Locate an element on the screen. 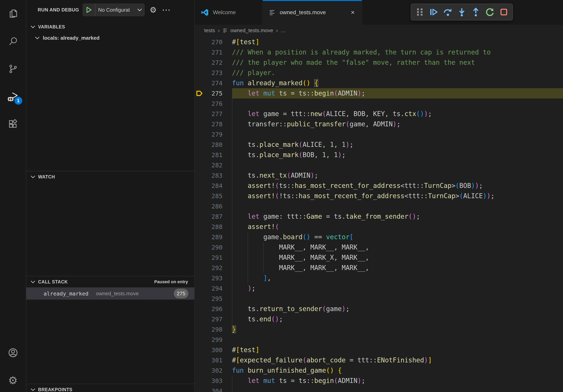 This screenshot has width=563, height=392. tab-owned-tests-move: owned_tests.move × is located at coordinates (312, 12).